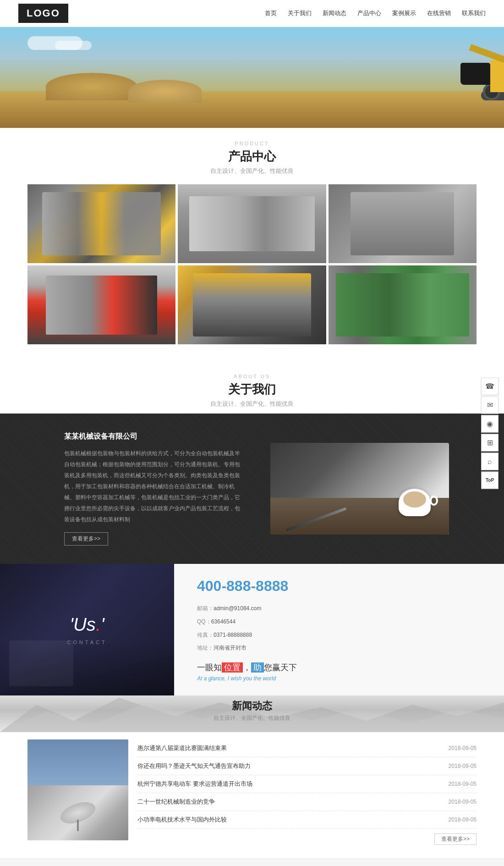 This screenshot has height=866, width=504. I want to click on news-date-5: 2018-09-05, so click(463, 820).